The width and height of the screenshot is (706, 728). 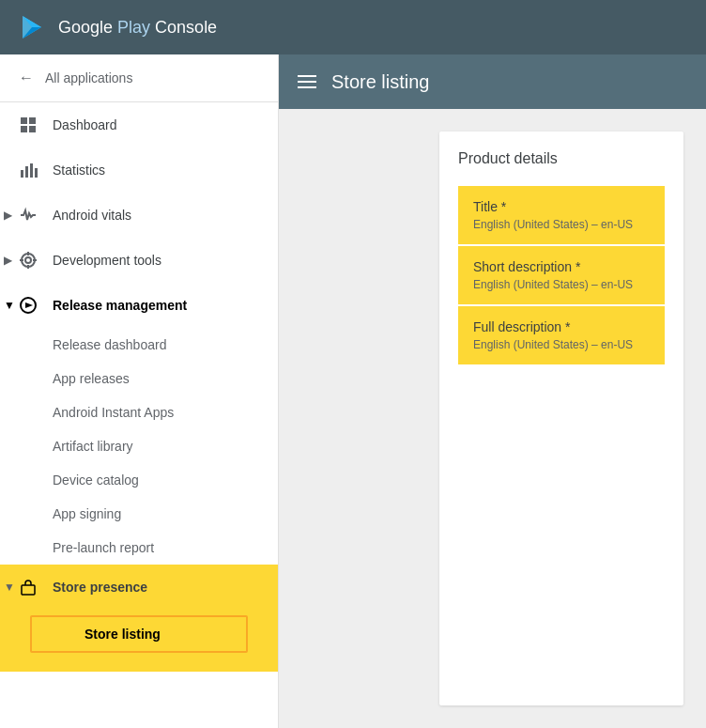 I want to click on android-vitals-expand-icon: ▶, so click(x=8, y=215).